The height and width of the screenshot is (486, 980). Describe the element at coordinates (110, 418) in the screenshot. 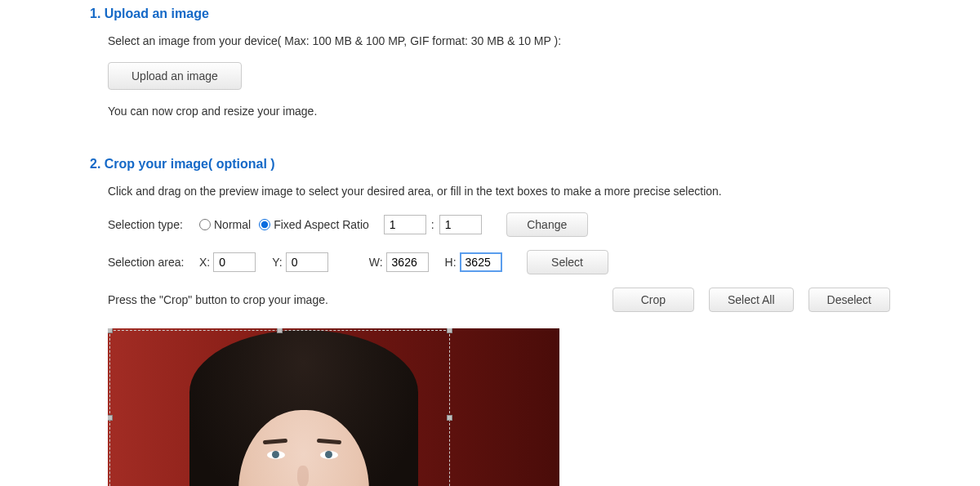

I see `crop-handle-w` at that location.